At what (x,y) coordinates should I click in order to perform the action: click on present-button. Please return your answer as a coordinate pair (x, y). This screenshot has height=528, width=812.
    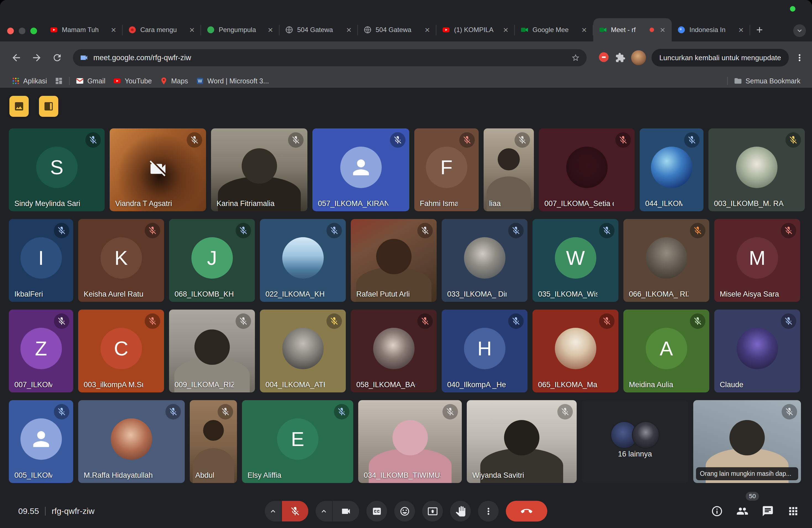
    Looking at the image, I should click on (433, 511).